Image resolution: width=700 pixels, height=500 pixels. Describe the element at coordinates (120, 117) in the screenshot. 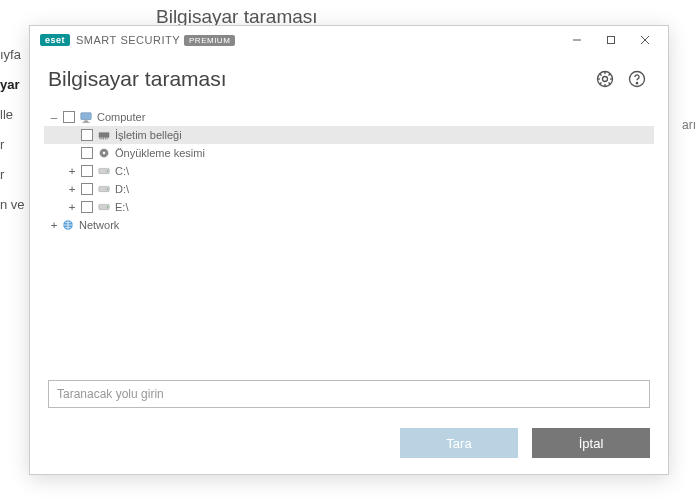

I see `tree-node-label: Computer` at that location.